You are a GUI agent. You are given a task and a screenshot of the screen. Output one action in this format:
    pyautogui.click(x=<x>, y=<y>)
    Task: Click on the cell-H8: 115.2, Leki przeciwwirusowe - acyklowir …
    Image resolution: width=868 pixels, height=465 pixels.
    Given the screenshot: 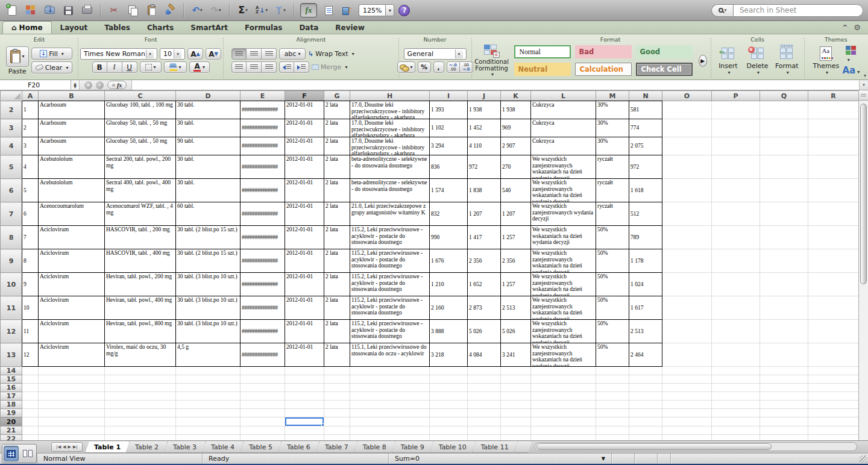 What is the action you would take?
    pyautogui.click(x=390, y=237)
    